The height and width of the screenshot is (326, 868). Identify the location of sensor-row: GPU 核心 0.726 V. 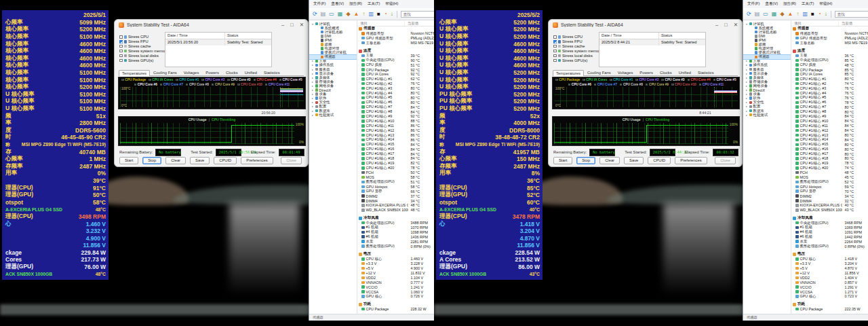
(396, 296).